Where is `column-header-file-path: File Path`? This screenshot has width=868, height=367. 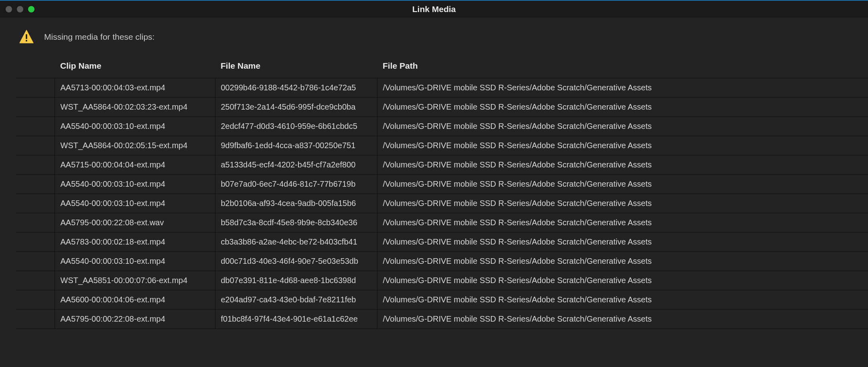 column-header-file-path: File Path is located at coordinates (623, 67).